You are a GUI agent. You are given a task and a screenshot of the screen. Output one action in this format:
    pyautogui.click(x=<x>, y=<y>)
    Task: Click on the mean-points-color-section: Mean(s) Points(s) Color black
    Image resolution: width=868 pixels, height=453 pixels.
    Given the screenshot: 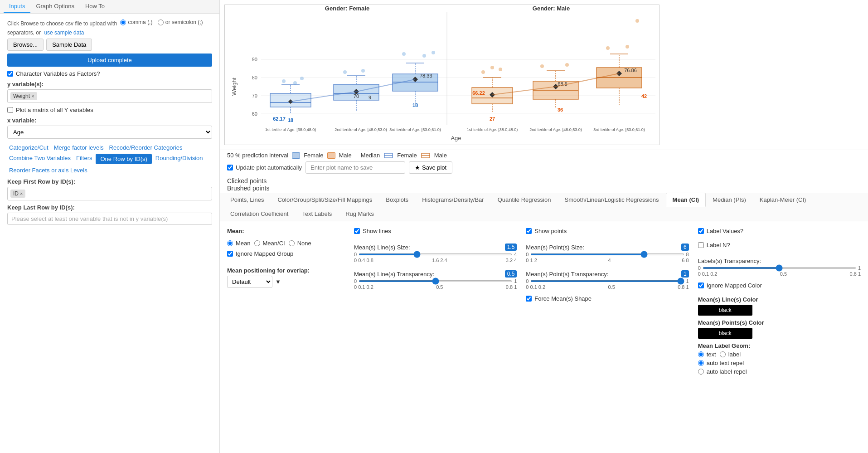 What is the action you would take?
    pyautogui.click(x=780, y=329)
    